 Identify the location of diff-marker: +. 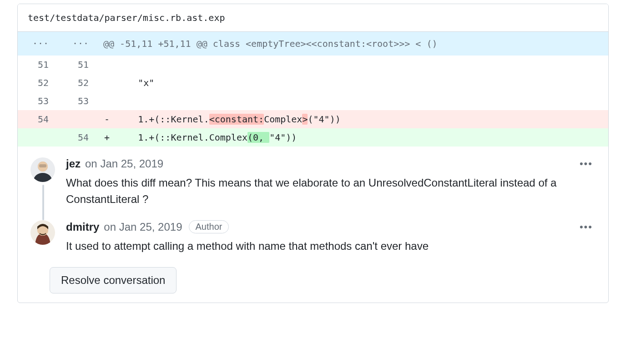
(107, 137).